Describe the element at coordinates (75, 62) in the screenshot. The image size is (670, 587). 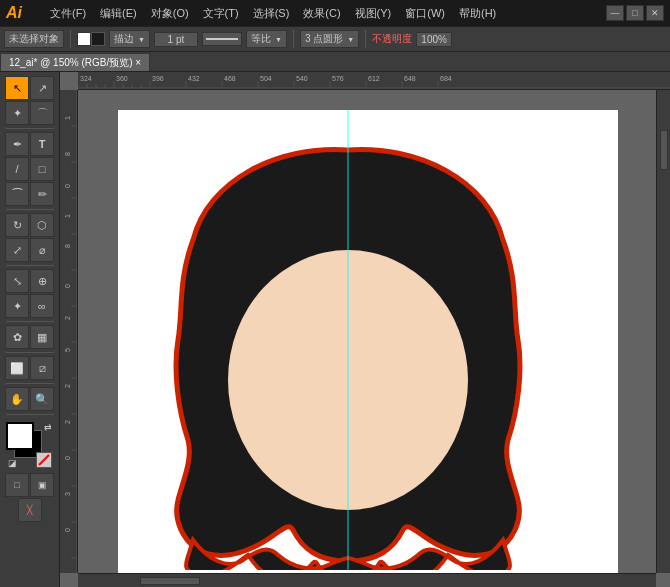
I see `document-tab: 12_ai* @ 150% (RGB/预览) ×` at that location.